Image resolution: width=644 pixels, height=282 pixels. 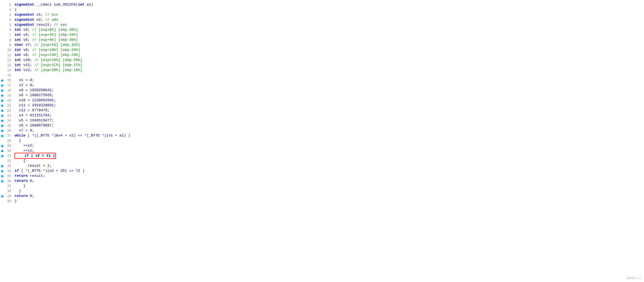 What do you see at coordinates (8, 86) in the screenshot?
I see `line-number: 17` at bounding box center [8, 86].